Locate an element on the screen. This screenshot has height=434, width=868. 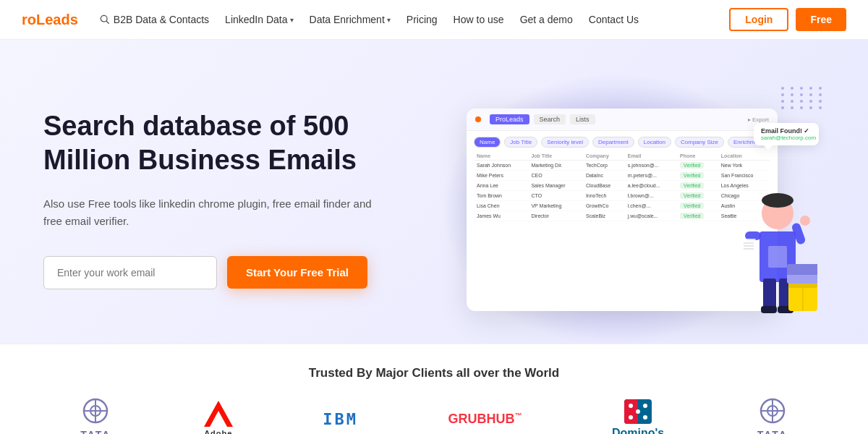
table-row: James Wu Director ScaleBiz j.wu@scale...… is located at coordinates (622, 216).